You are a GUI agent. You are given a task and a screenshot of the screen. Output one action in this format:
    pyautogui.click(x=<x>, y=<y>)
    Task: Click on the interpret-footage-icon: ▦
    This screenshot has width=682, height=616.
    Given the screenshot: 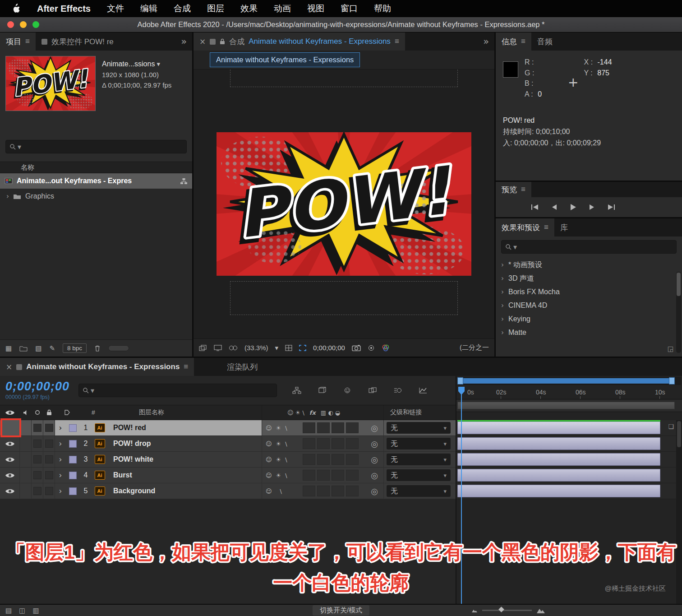 What is the action you would take?
    pyautogui.click(x=9, y=348)
    